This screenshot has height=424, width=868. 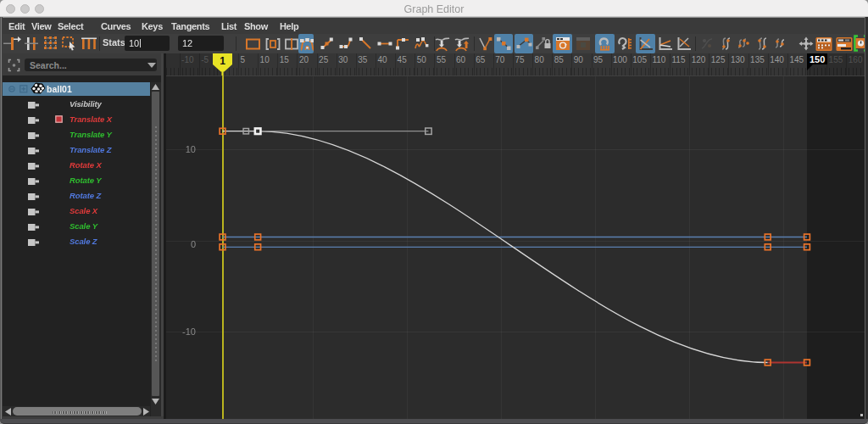 What do you see at coordinates (222, 61) in the screenshot?
I see `svg-text: 1` at bounding box center [222, 61].